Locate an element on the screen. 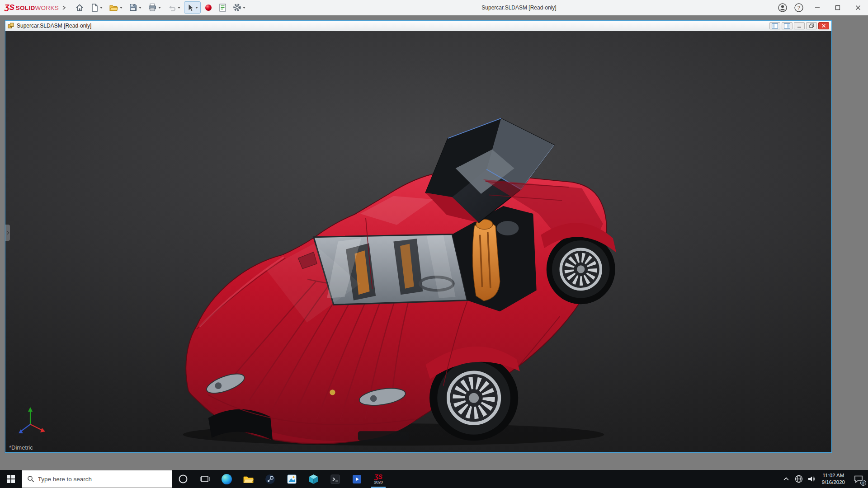 This screenshot has width=868, height=488. file-properties-button is located at coordinates (222, 7).